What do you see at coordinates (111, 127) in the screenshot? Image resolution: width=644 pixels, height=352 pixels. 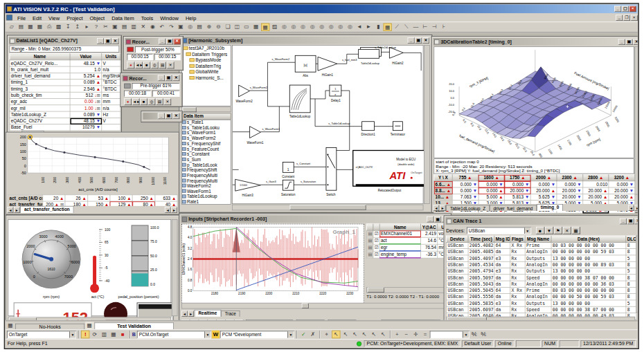 I see `cell-units` at bounding box center [111, 127].